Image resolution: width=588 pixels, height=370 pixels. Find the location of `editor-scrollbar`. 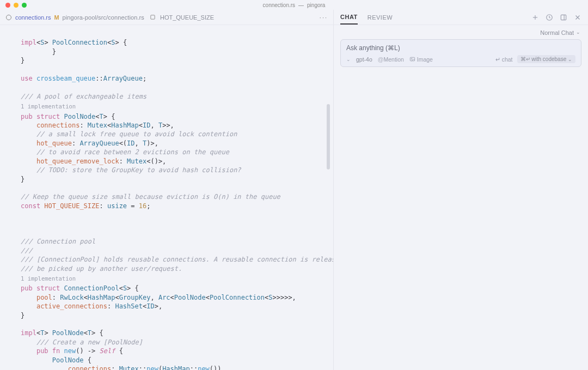

editor-scrollbar is located at coordinates (328, 137).